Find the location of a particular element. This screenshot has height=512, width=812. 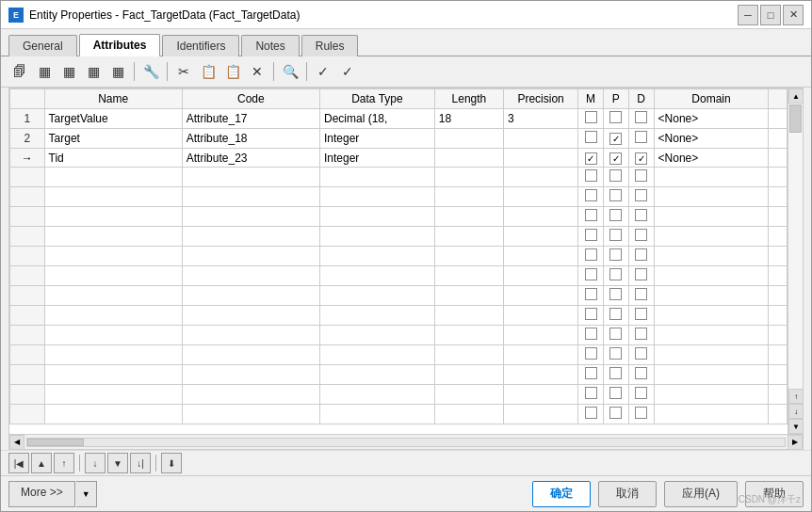

nav-last-button: ↓| is located at coordinates (140, 463).